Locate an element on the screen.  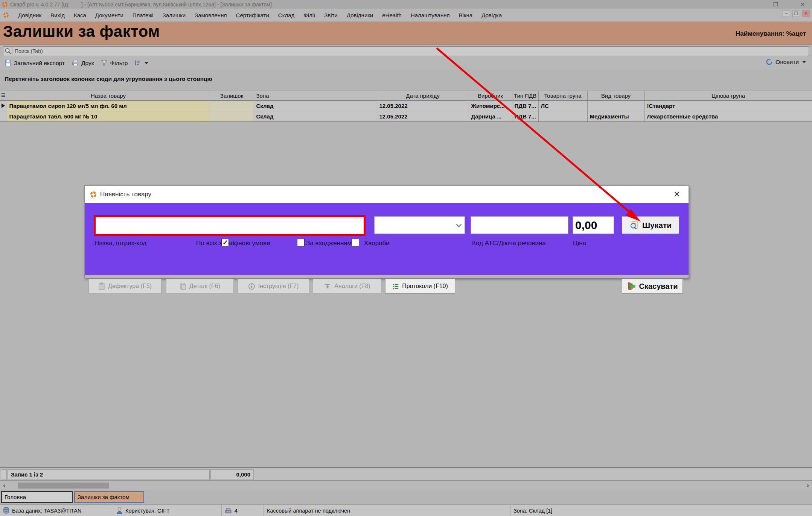
database-label: База даних: TASA3@TITAN is located at coordinates (47, 511).